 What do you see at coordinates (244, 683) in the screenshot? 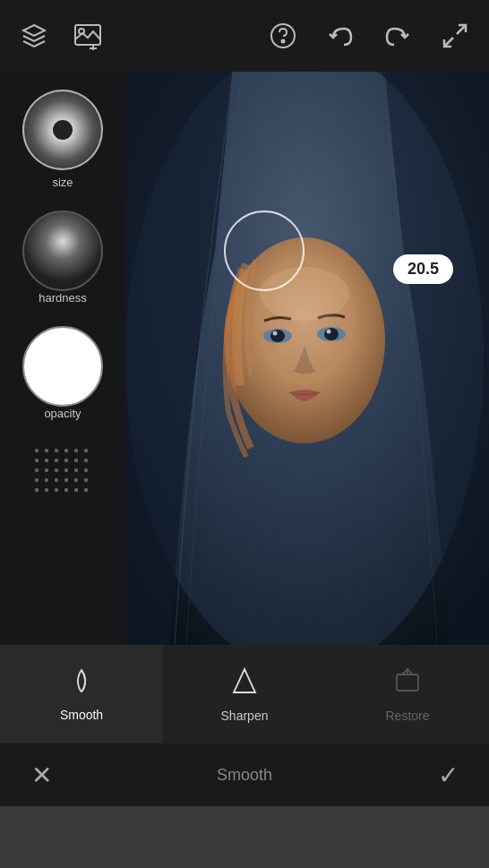
I see `sharpen-icon` at bounding box center [244, 683].